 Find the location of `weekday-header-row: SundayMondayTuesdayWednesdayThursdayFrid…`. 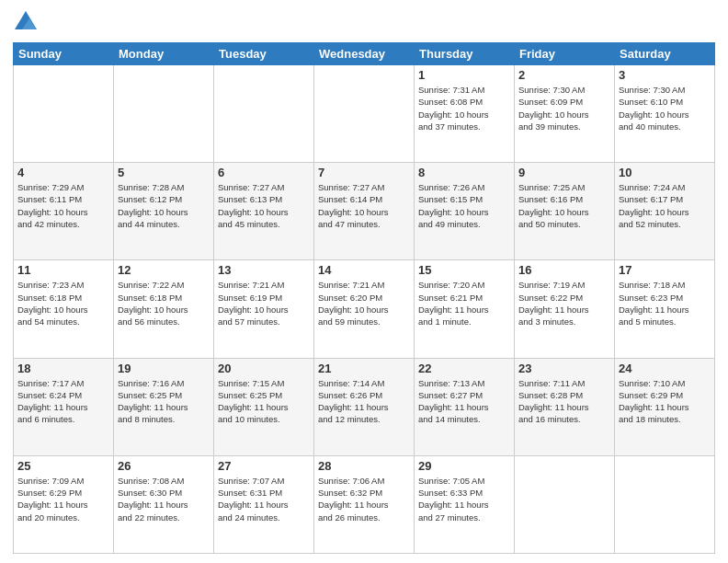

weekday-header-row: SundayMondayTuesdayWednesdayThursdayFrid… is located at coordinates (364, 54).